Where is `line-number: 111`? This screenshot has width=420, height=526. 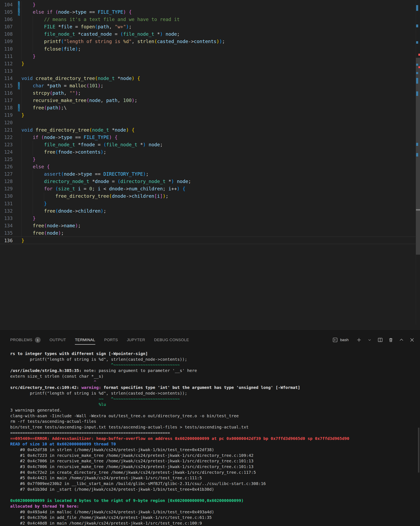
line-number: 111 is located at coordinates (6, 56).